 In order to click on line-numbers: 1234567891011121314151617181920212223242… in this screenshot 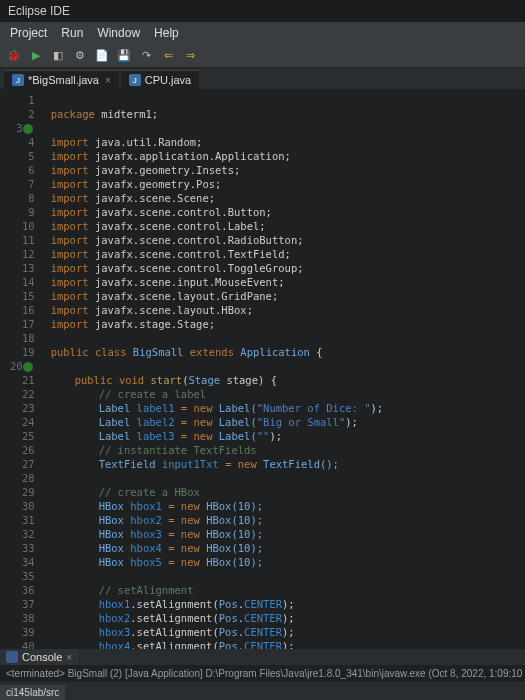, I will do `click(20, 369)`.